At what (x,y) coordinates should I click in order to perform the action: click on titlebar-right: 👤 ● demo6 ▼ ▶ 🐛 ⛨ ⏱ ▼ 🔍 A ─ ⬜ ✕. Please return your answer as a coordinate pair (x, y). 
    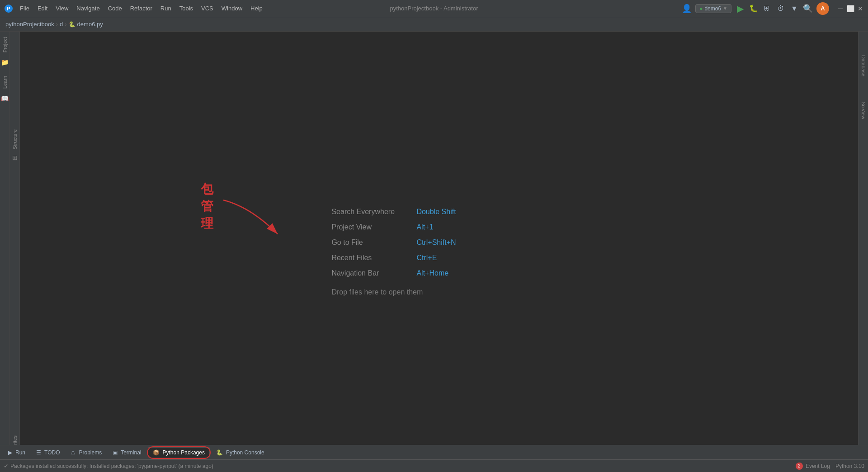
    Looking at the image, I should click on (773, 9).